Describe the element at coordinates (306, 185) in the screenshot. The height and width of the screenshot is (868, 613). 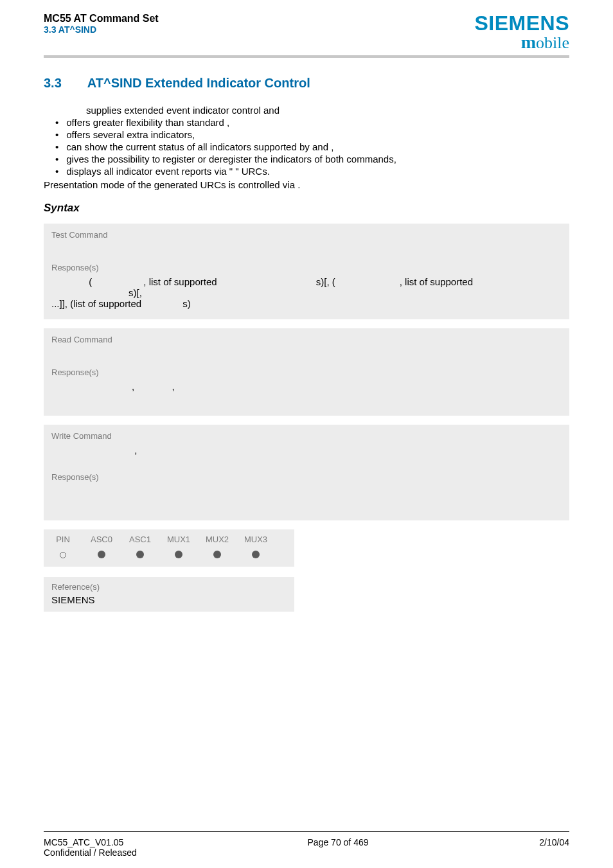
I see `presentation-line: Presentation mode of the generated URCs …` at that location.